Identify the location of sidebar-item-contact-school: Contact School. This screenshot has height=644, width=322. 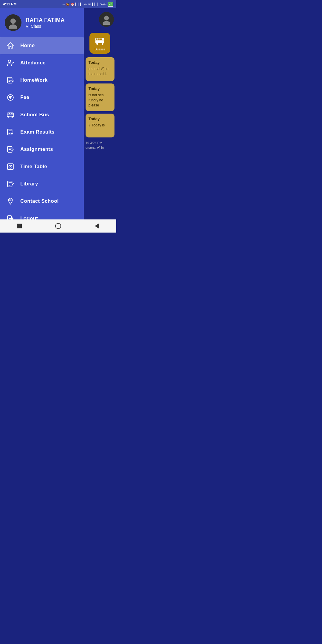
(42, 201).